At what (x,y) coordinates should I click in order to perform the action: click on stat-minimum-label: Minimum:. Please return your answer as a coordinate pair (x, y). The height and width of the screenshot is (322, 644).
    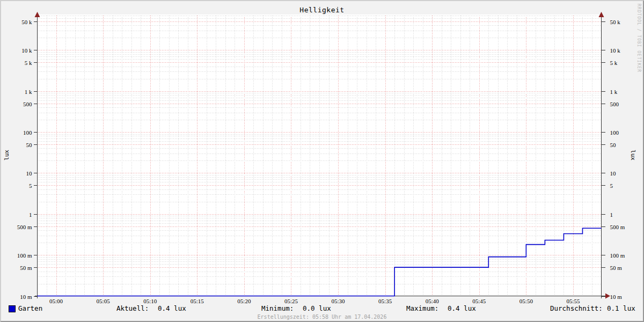
    Looking at the image, I should click on (277, 308).